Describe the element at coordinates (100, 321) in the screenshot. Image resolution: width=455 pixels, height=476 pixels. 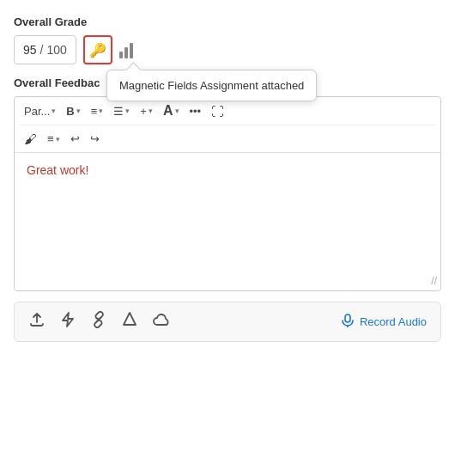
I see `footer-icons` at that location.